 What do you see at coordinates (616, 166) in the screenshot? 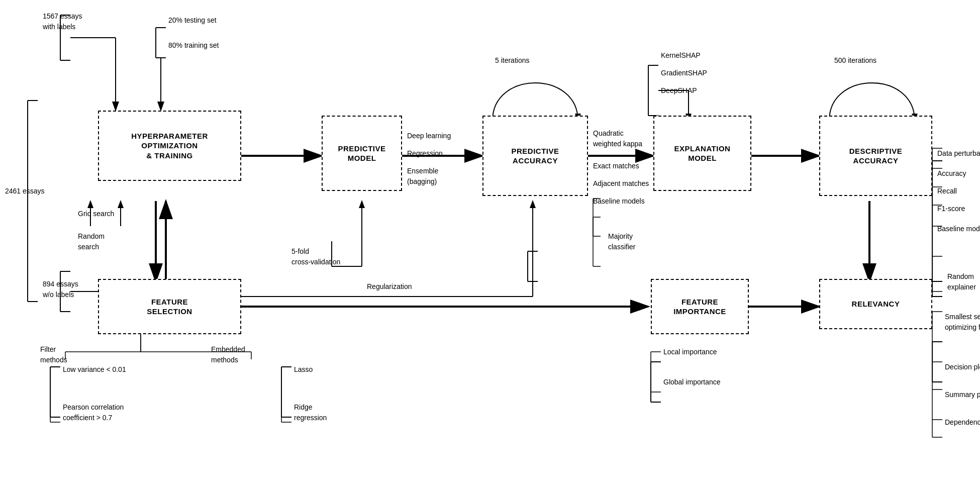
I see `label-exact-matches: Exact matches` at bounding box center [616, 166].